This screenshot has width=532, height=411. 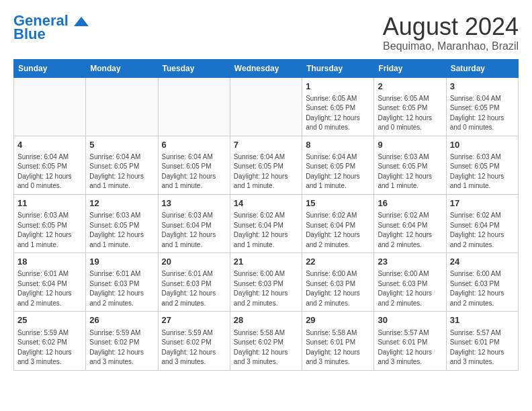 What do you see at coordinates (193, 68) in the screenshot?
I see `day-of-week-header: Tuesday` at bounding box center [193, 68].